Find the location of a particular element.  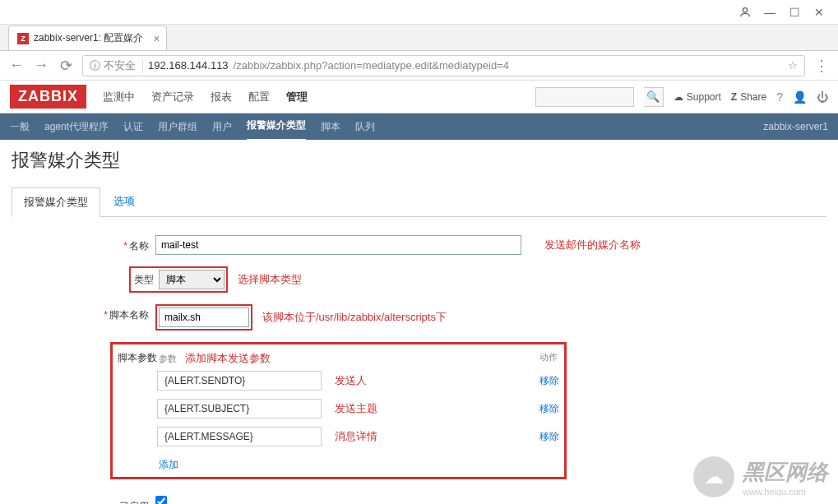

browser-titlebar: — ☐ ✕ is located at coordinates (419, 12).